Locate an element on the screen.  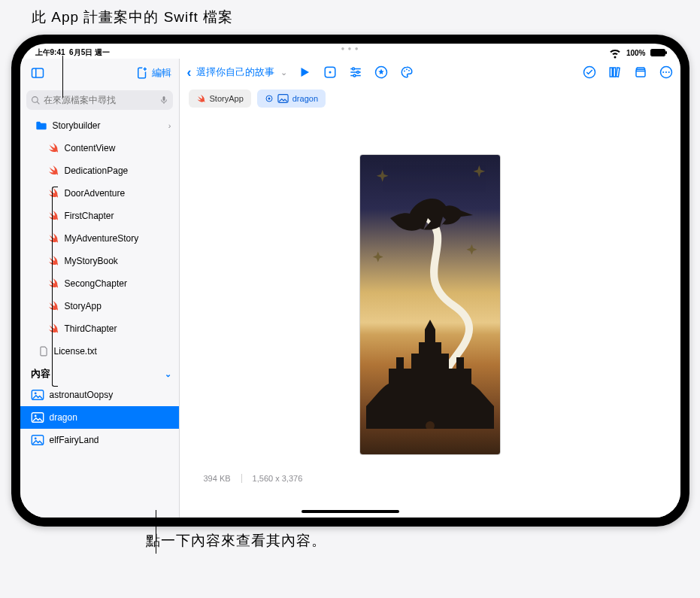
file-label: MyAdventureStory is located at coordinates (102, 238).